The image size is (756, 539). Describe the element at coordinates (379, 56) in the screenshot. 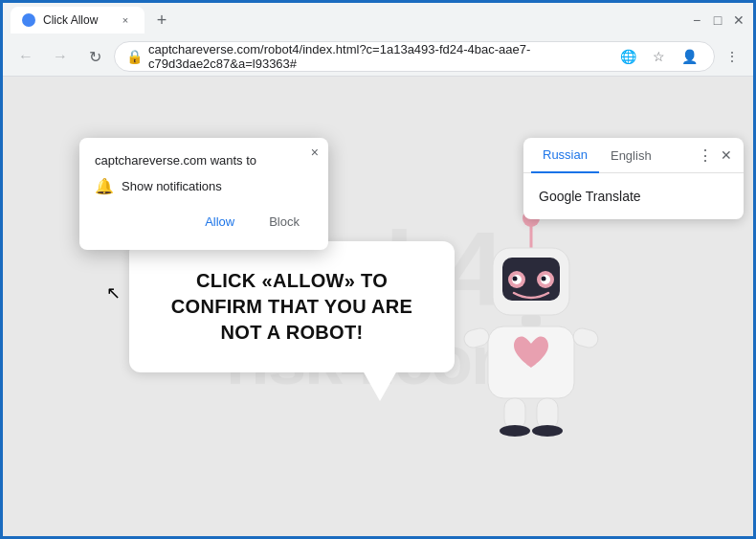

I see `url-text: captchareverse.com/robot4/index.html?c=1…` at that location.